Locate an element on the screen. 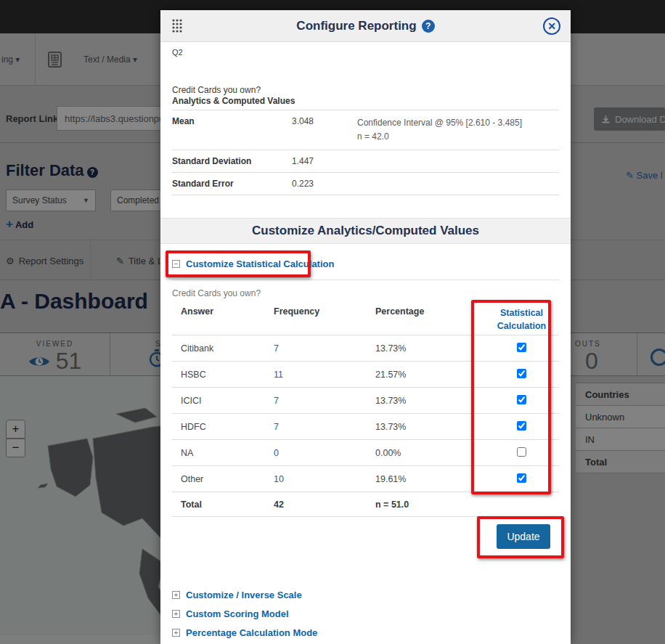 This screenshot has height=644, width=665. modal-header: Configure Reporting ? ✕ is located at coordinates (366, 26).